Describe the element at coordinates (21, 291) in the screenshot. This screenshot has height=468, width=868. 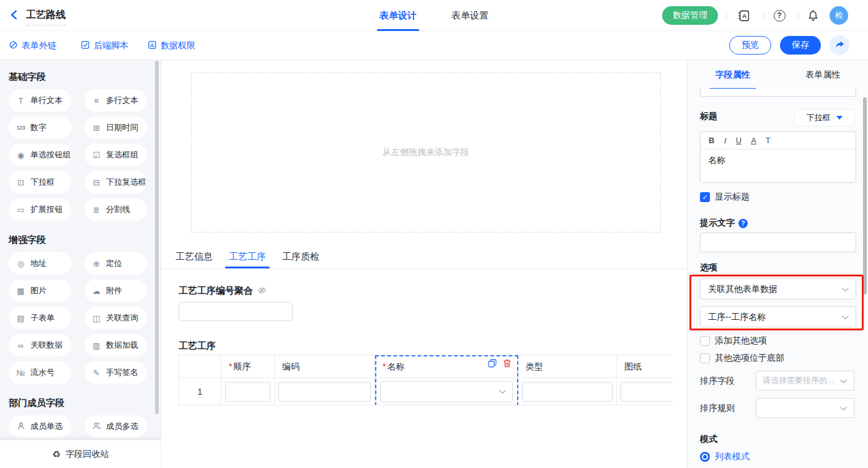
I see `image-icon: ▦` at that location.